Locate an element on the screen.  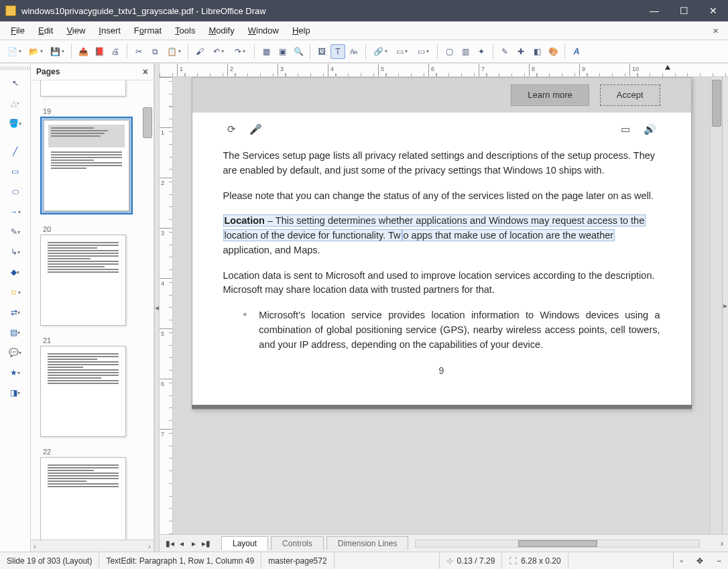
flowchart-tool: ▤ is located at coordinates (15, 332).